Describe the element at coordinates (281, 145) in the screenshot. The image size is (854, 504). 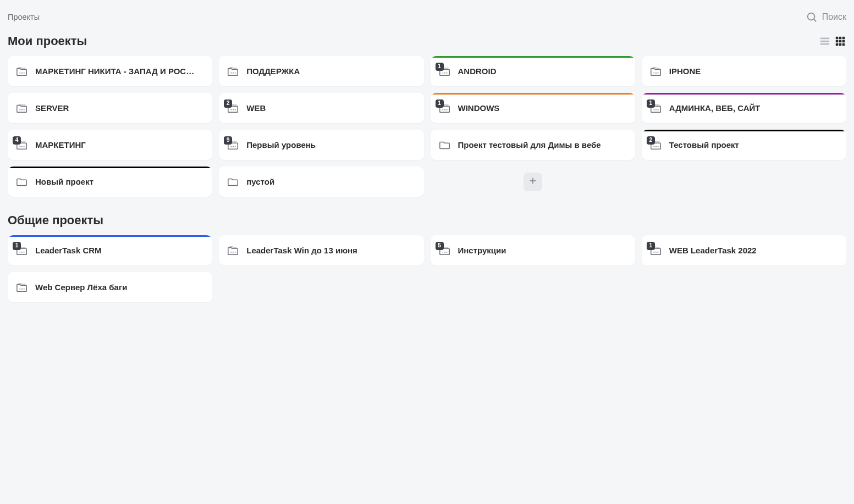
I see `project-title: Первый уровень` at that location.